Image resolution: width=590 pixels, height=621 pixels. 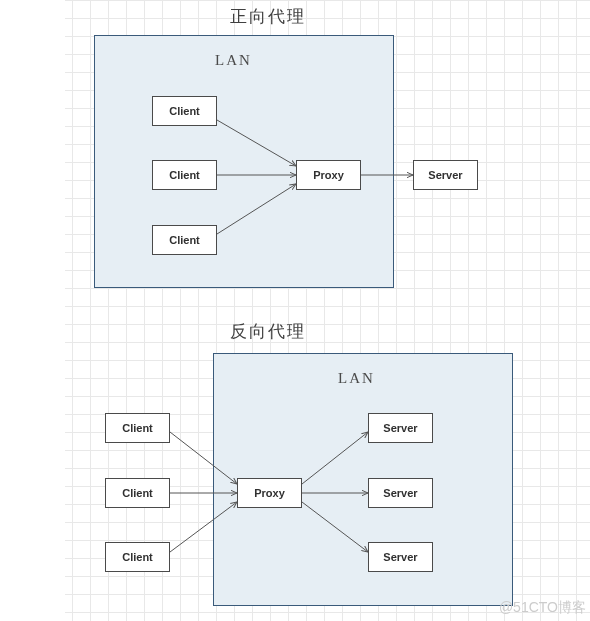 What do you see at coordinates (400, 428) in the screenshot?
I see `reverse-server-1: Server` at bounding box center [400, 428].